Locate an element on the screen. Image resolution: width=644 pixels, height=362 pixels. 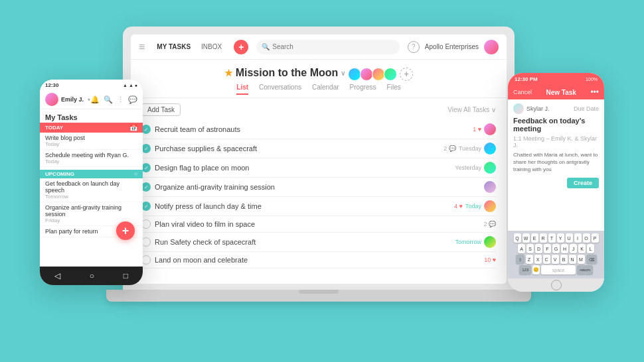
key-t: T is located at coordinates (552, 238).